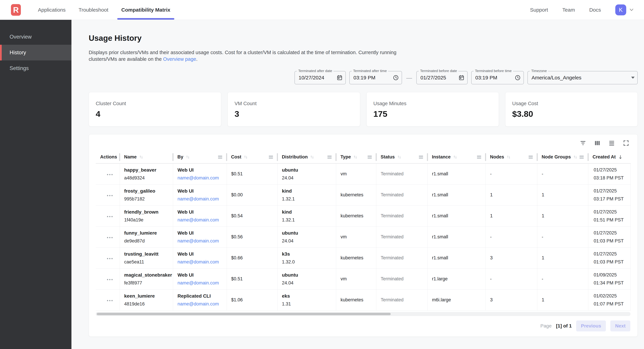 The width and height of the screenshot is (644, 349). Describe the element at coordinates (356, 157) in the screenshot. I see `column-header-type: Type` at that location.